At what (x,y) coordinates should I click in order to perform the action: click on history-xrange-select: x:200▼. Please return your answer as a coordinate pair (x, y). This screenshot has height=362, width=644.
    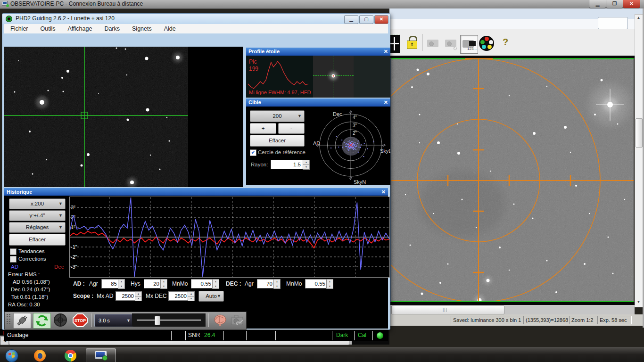
    Looking at the image, I should click on (37, 204).